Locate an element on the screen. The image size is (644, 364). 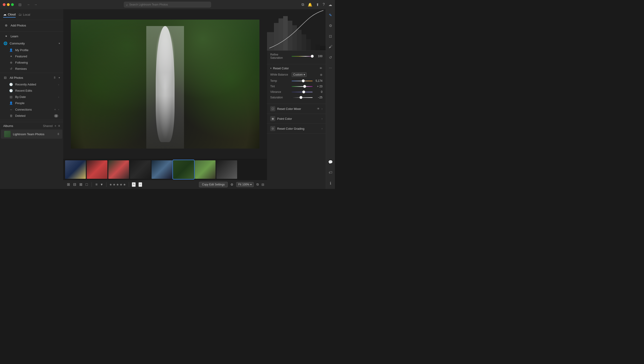
sidebar-item-remixes: ↺ Remixes is located at coordinates (32, 69).